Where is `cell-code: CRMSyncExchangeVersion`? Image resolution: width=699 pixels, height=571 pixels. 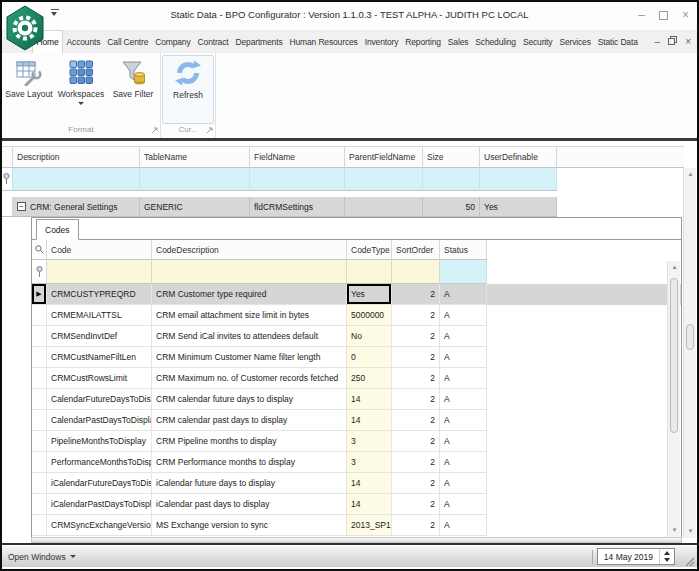
cell-code: CRMSyncExchangeVersion is located at coordinates (100, 526).